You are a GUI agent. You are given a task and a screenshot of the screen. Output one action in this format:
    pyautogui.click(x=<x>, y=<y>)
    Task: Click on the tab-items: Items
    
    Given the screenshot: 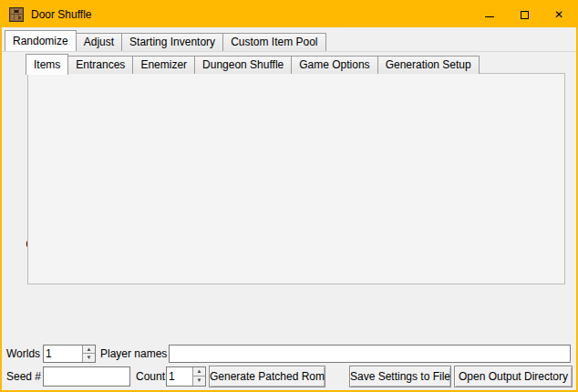 What is the action you would take?
    pyautogui.click(x=47, y=64)
    